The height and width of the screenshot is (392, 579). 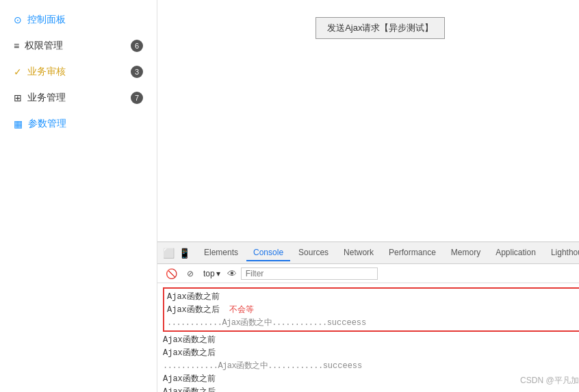 I want to click on clear-console-icon: 🚫, so click(x=171, y=274).